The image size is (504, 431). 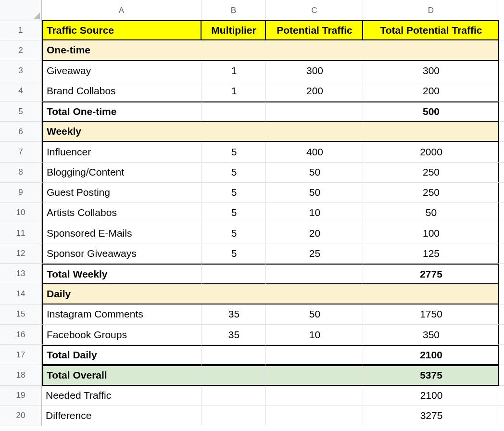 What do you see at coordinates (431, 11) in the screenshot?
I see `col-header-D: D` at bounding box center [431, 11].